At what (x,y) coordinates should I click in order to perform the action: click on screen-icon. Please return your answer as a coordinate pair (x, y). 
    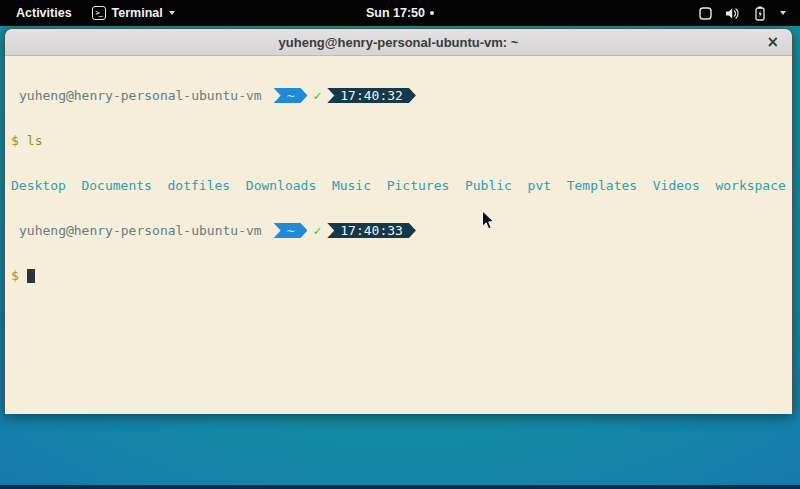
    Looking at the image, I should click on (706, 14).